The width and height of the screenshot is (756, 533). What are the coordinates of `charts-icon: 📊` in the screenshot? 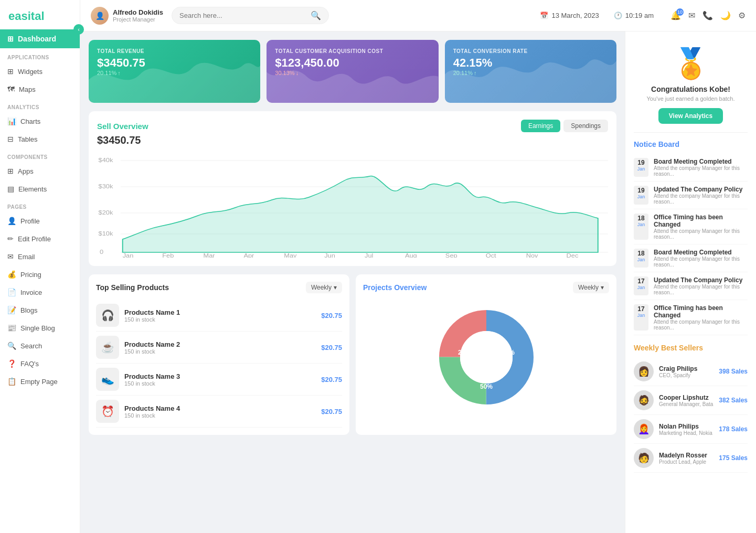 It's located at (12, 121).